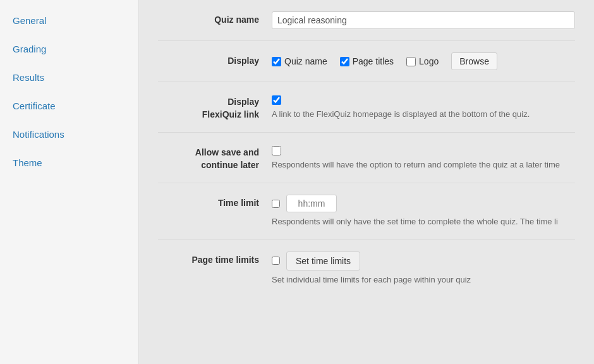 The width and height of the screenshot is (594, 364). Describe the element at coordinates (423, 150) in the screenshot. I see `allow-save-checkbox-wrap` at that location.